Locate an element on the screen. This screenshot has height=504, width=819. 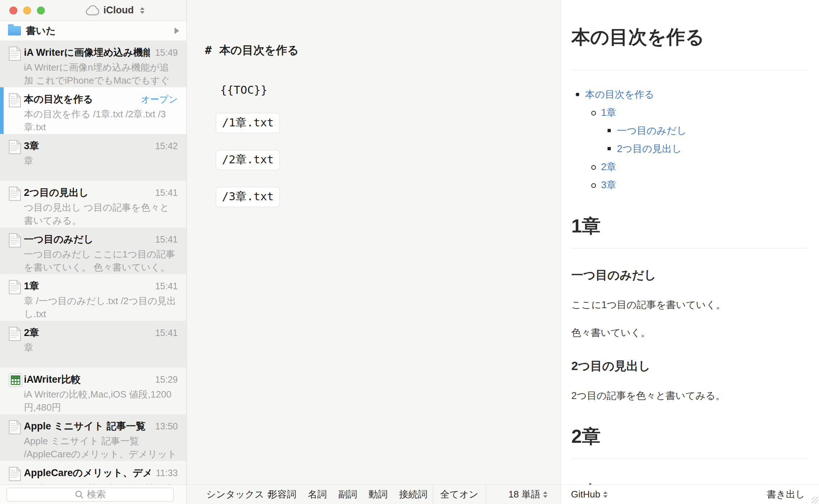
preview-status-bar: GitHub 書き出し is located at coordinates (690, 494).